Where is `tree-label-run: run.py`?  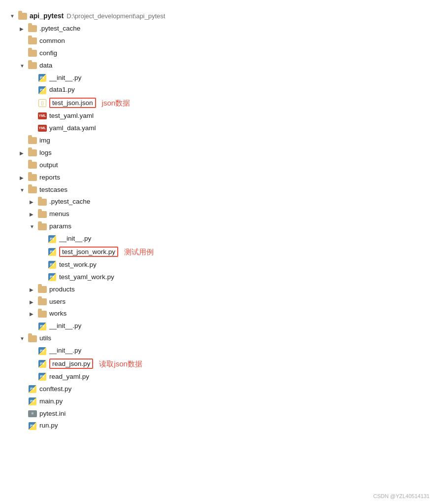
tree-label-run: run.py is located at coordinates (49, 426).